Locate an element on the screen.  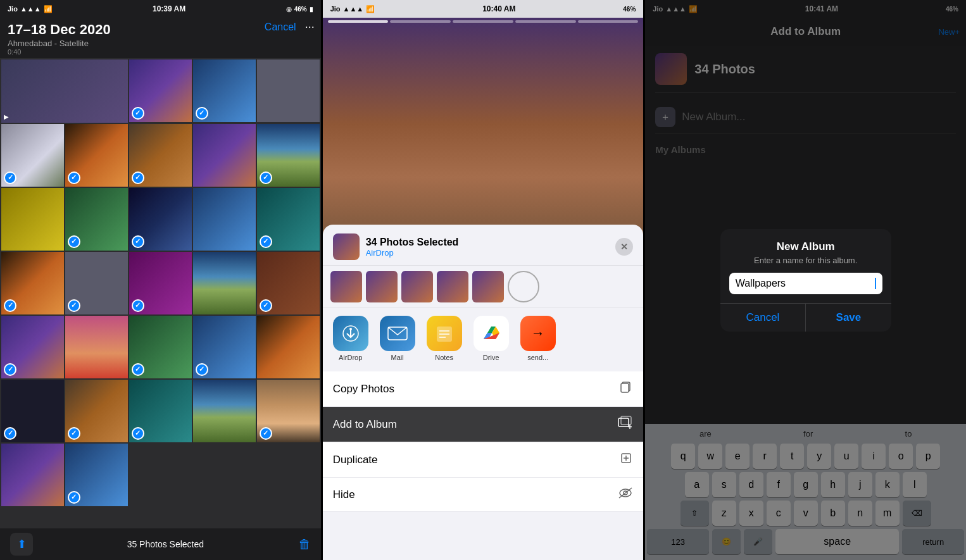
battery-p1: 46% is located at coordinates (301, 9).